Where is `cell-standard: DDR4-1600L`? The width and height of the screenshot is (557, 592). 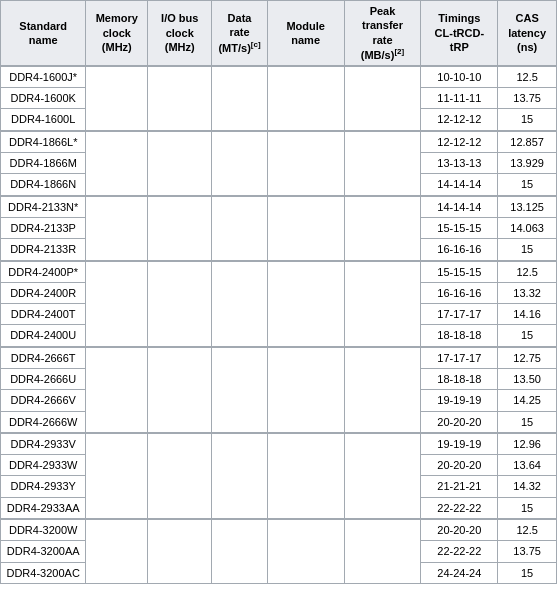 cell-standard: DDR4-1600L is located at coordinates (44, 120).